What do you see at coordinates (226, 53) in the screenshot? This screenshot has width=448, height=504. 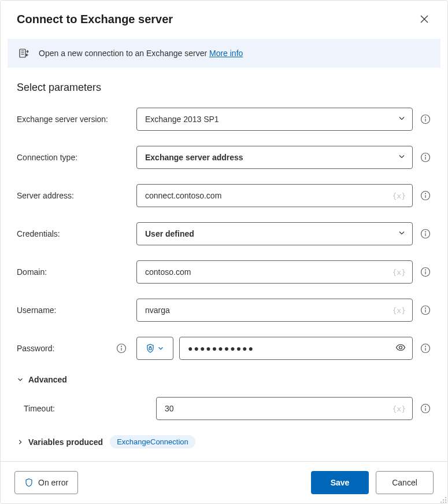 I see `more-info-link: More info` at bounding box center [226, 53].